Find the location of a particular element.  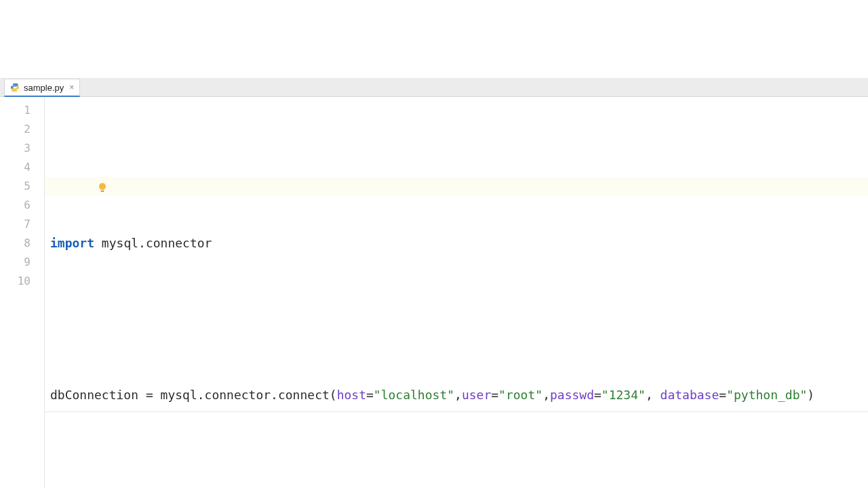

line-number: 7 is located at coordinates (22, 224).